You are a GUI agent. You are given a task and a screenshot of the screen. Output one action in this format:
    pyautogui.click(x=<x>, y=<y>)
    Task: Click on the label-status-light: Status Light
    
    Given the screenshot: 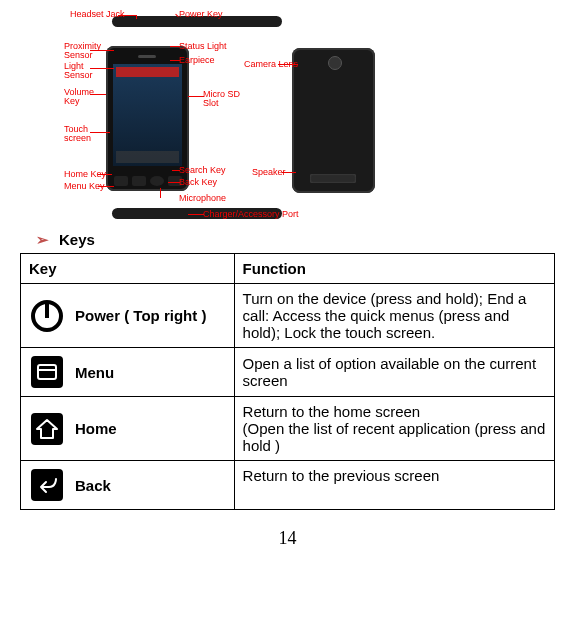 What is the action you would take?
    pyautogui.click(x=203, y=46)
    